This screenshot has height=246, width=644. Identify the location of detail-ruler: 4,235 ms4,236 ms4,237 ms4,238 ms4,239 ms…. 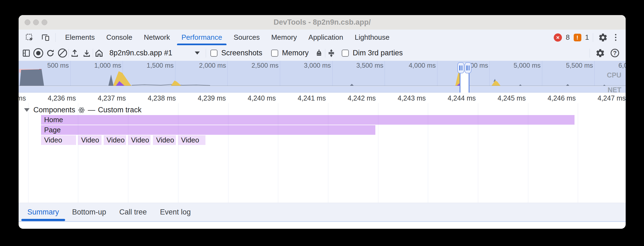
(322, 98).